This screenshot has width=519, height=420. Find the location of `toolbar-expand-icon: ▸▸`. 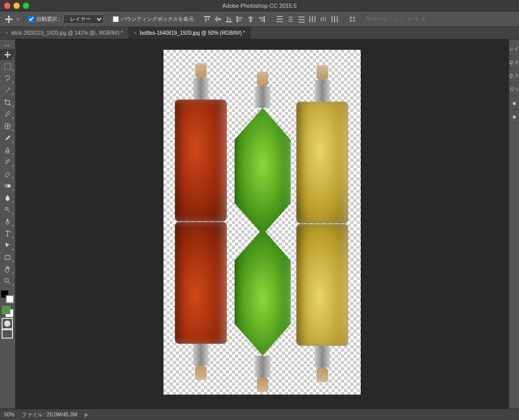

toolbar-expand-icon: ▸▸ is located at coordinates (7, 45).